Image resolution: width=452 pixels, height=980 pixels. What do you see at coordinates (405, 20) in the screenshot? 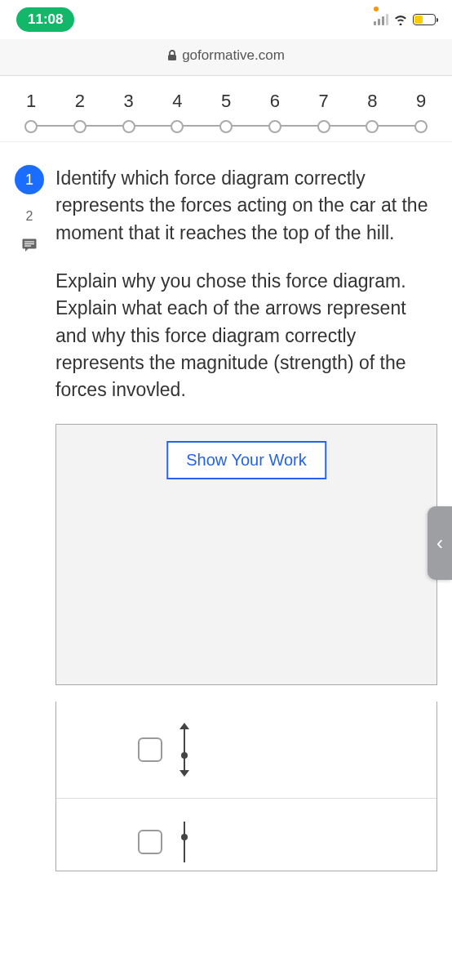
I see `status-right` at bounding box center [405, 20].